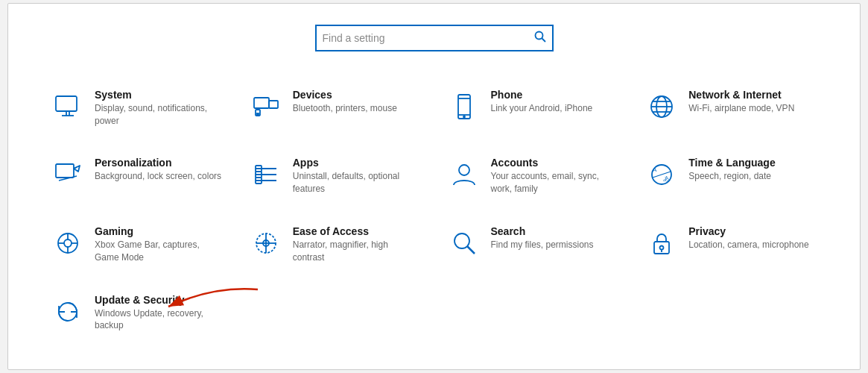 This screenshot has height=373, width=868. Describe the element at coordinates (741, 101) in the screenshot. I see `network-text: Network & Internet Wi-Fi, airplane mode,…` at that location.